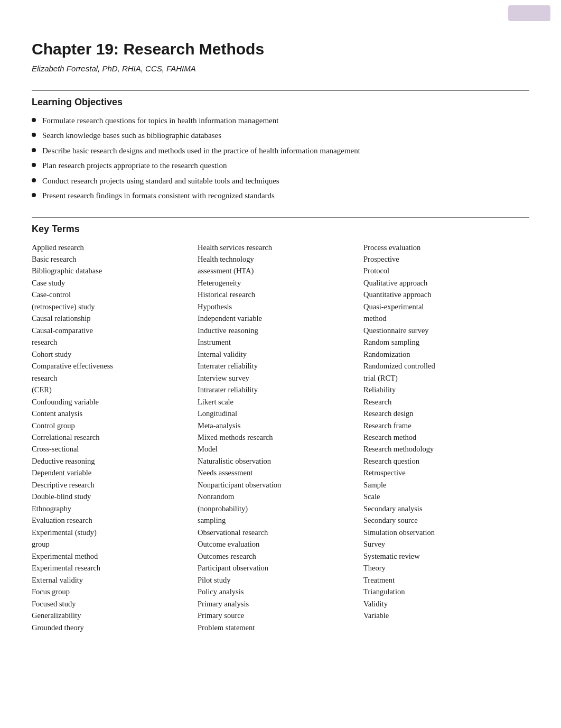  What do you see at coordinates (276, 509) in the screenshot?
I see `term-item: (nonprobability)` at bounding box center [276, 509].